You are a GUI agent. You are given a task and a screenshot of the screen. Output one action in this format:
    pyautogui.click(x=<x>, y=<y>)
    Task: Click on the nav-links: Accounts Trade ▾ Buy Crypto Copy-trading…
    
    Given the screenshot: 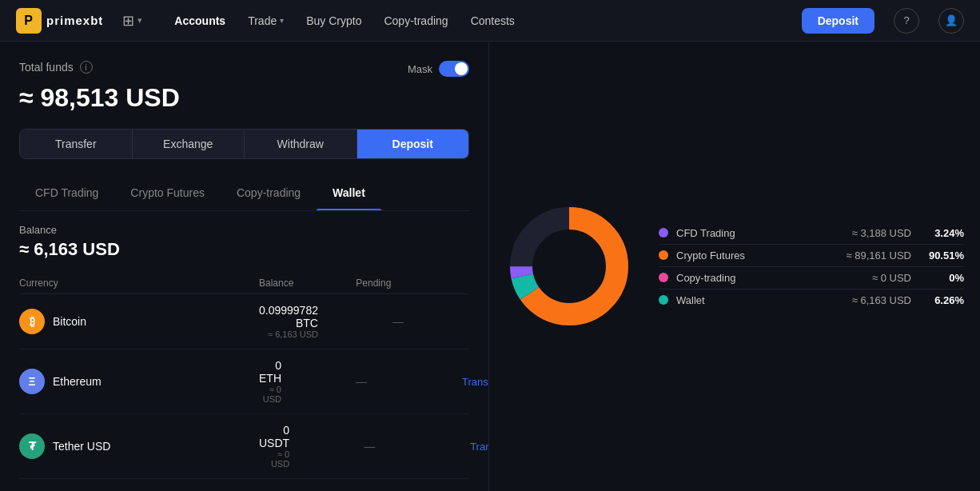 What is the action you would take?
    pyautogui.click(x=345, y=21)
    